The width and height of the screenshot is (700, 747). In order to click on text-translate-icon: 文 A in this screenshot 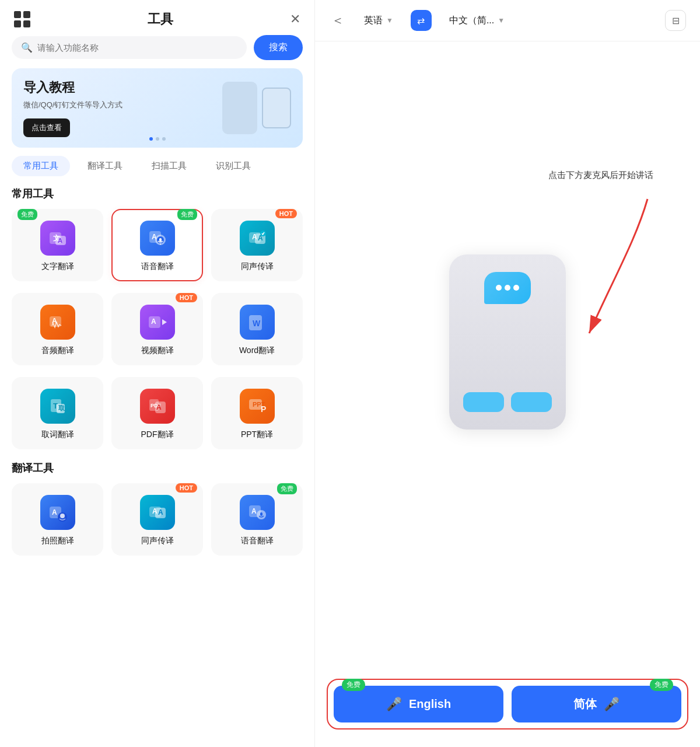, I will do `click(58, 238)`.